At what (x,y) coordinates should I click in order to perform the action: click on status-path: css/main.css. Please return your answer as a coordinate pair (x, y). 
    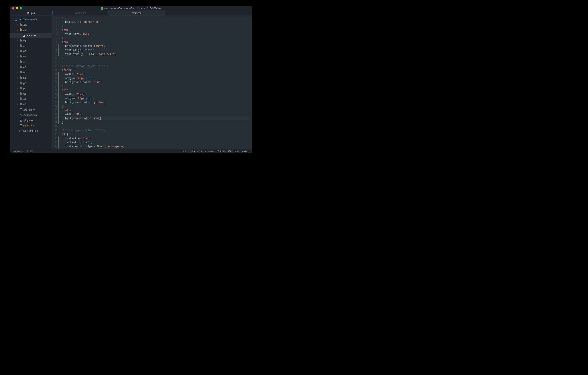
    Looking at the image, I should click on (18, 151).